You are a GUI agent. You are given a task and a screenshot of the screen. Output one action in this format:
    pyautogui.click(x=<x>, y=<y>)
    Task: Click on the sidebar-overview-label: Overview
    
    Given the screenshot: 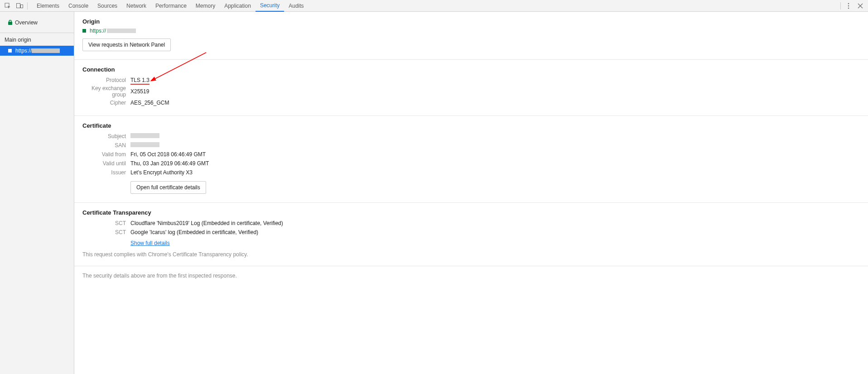 What is the action you would take?
    pyautogui.click(x=26, y=23)
    